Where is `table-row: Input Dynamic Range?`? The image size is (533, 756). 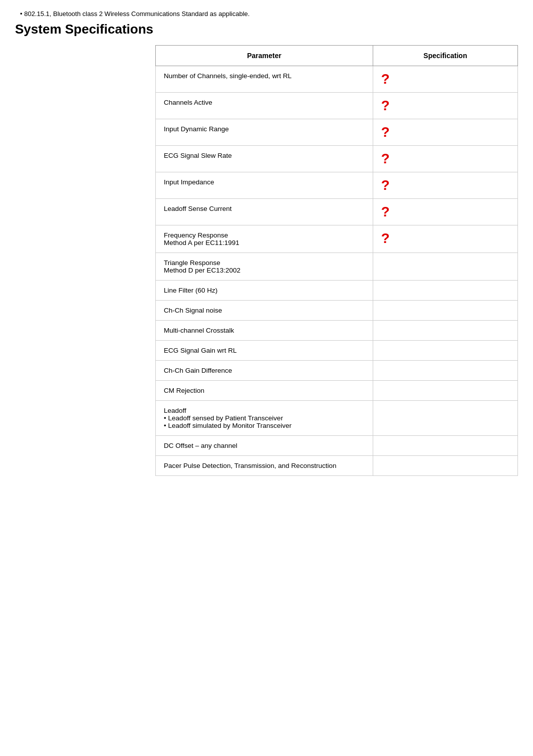 table-row: Input Dynamic Range? is located at coordinates (337, 132).